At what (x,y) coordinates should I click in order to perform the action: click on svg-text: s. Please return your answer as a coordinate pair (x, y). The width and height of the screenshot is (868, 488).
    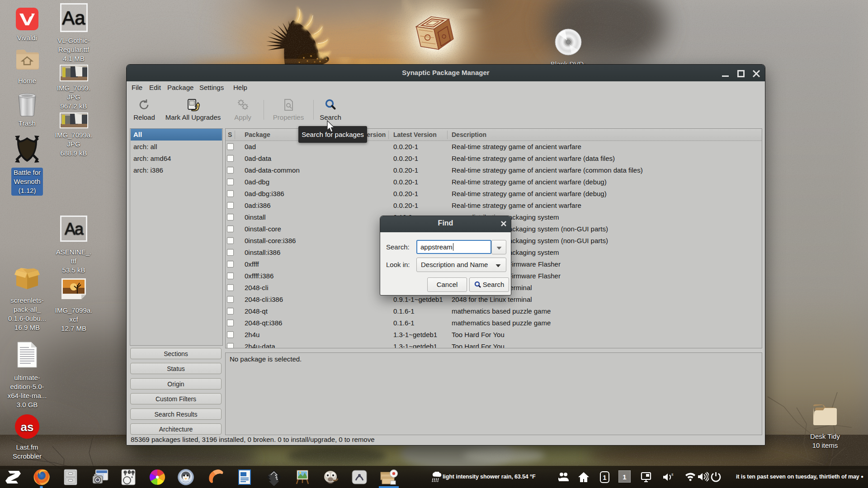
    Looking at the image, I should click on (673, 474).